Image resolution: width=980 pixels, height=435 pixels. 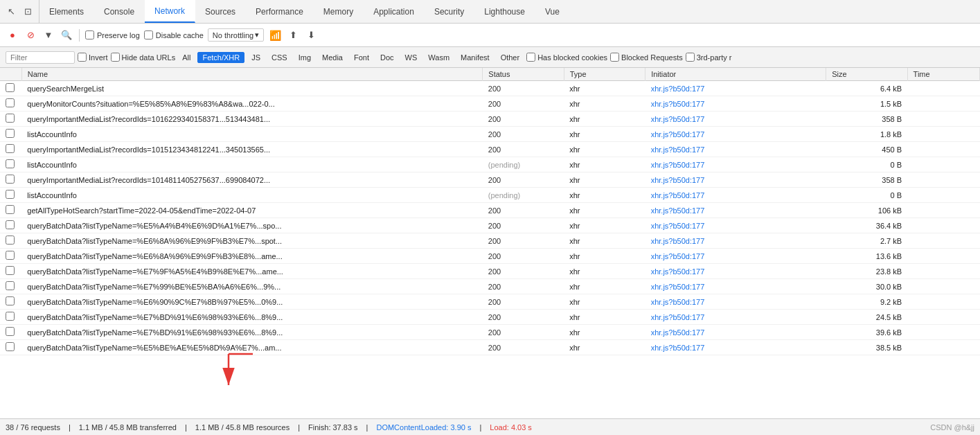 I want to click on stop-button: ⊘, so click(x=30, y=35).